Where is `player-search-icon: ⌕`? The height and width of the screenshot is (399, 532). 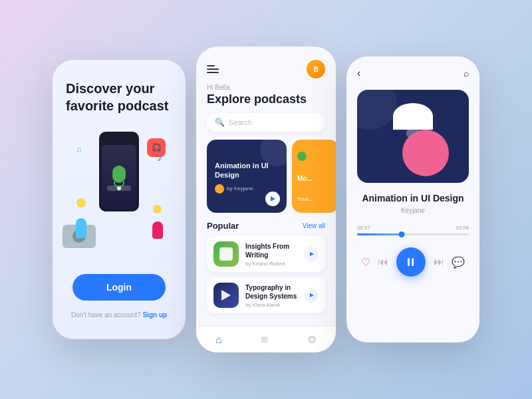
player-search-icon: ⌕ is located at coordinates (466, 73).